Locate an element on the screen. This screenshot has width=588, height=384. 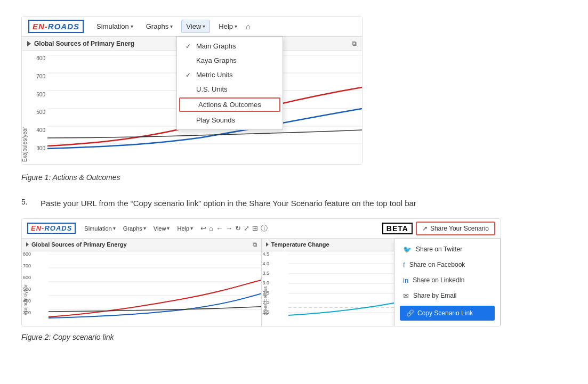
refresh-icon: ↻ is located at coordinates (238, 228).